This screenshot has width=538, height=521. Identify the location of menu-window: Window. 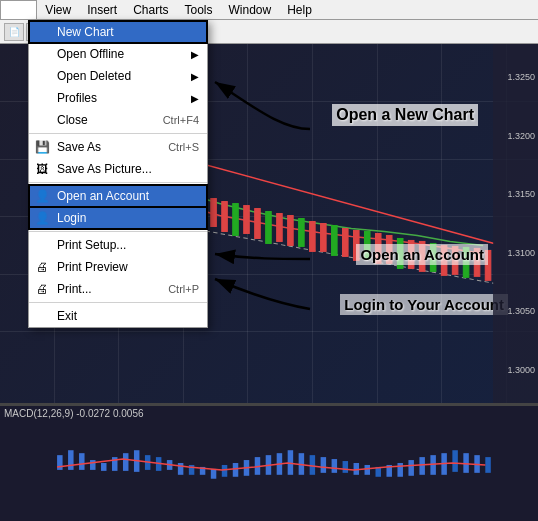
(250, 10).